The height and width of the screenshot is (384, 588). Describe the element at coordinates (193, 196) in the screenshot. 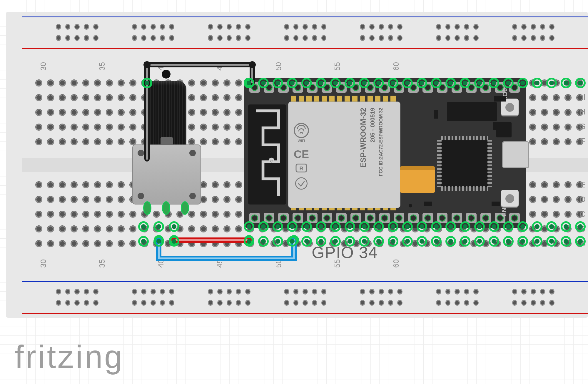

I see `pot-screw-br` at that location.